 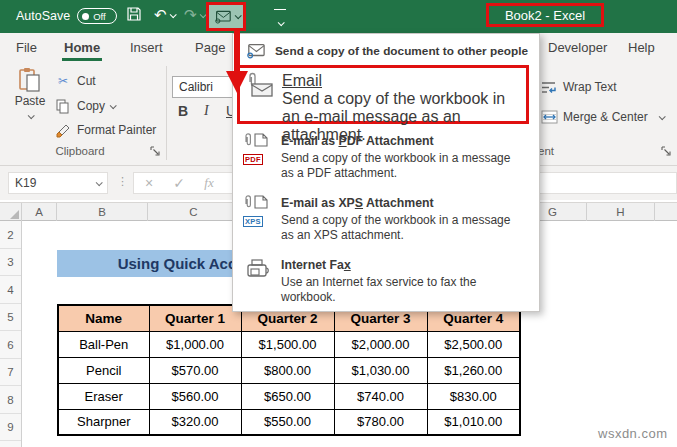 I want to click on merge-center-button: Merge & Center, so click(x=602, y=117).